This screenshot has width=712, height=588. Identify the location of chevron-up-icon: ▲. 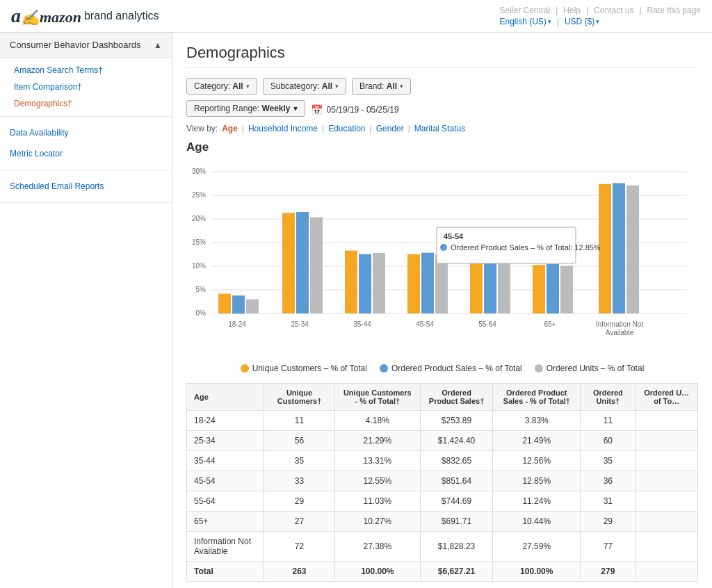
(158, 45).